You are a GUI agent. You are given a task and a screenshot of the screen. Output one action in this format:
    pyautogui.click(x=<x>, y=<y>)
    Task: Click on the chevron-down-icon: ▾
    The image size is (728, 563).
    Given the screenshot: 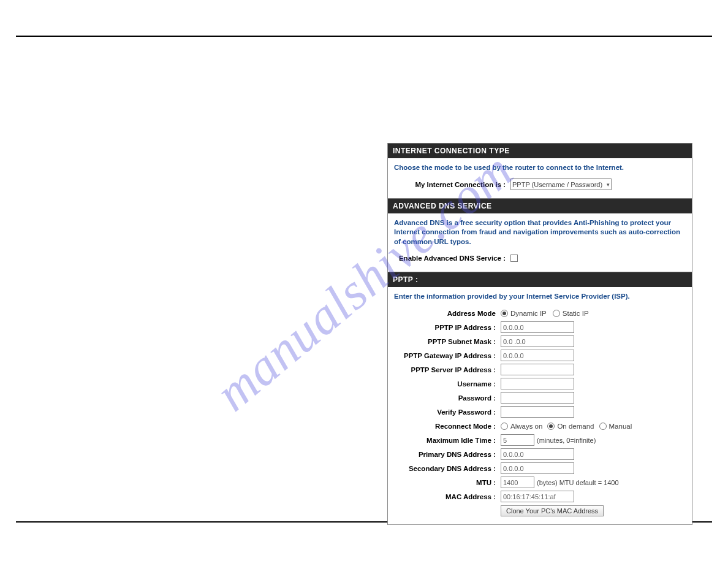 What is the action you would take?
    pyautogui.click(x=608, y=185)
    